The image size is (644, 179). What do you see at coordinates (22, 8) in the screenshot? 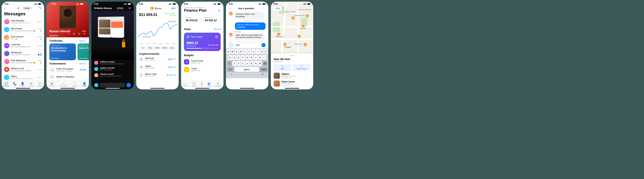
I see `segment-control: All Group` at bounding box center [22, 8].